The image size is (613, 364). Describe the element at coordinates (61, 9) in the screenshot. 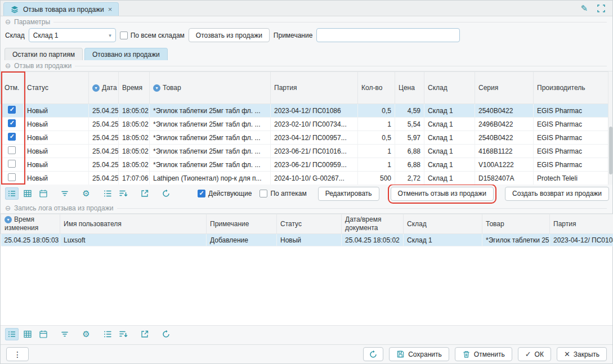

I see `document-tab: Отзыв товара из продажи ×` at that location.